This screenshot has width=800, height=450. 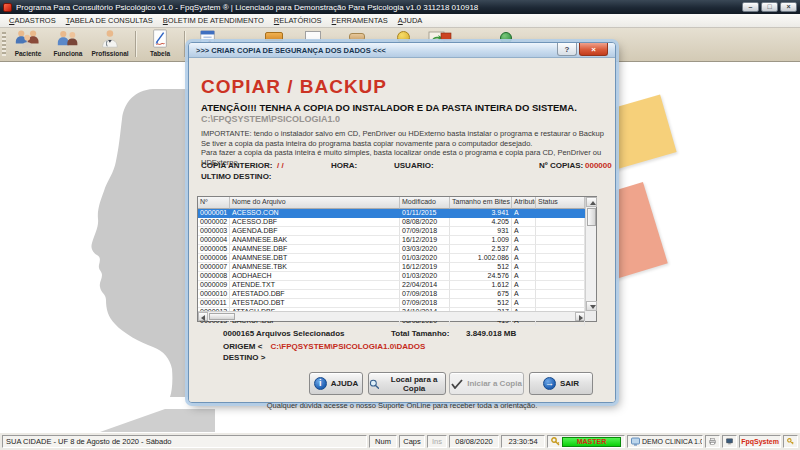 I want to click on table-row: 0000002 ACESSO.DBF 08/08/2020 4.205 A, so click(x=392, y=222).